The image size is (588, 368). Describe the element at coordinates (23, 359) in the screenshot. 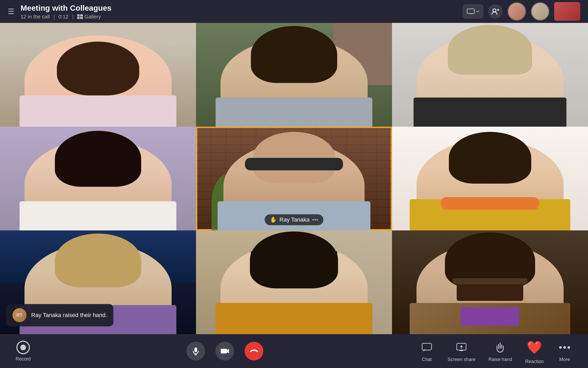

I see `record-label: Record` at that location.